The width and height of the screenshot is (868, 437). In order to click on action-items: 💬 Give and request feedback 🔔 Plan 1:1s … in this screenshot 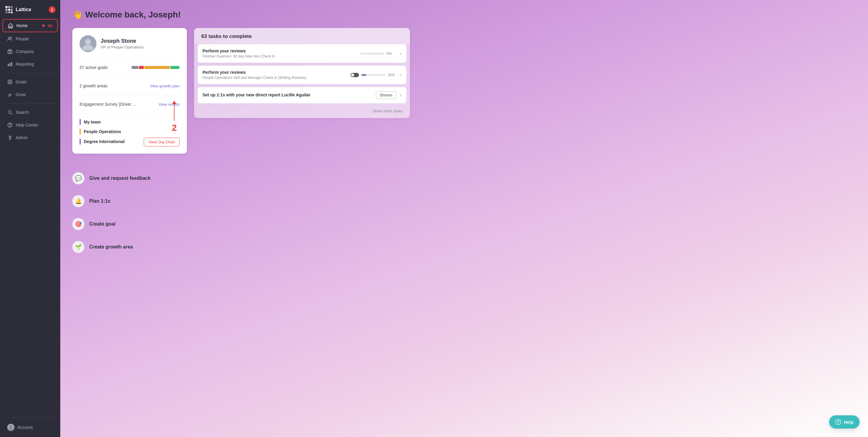, I will do `click(241, 213)`.